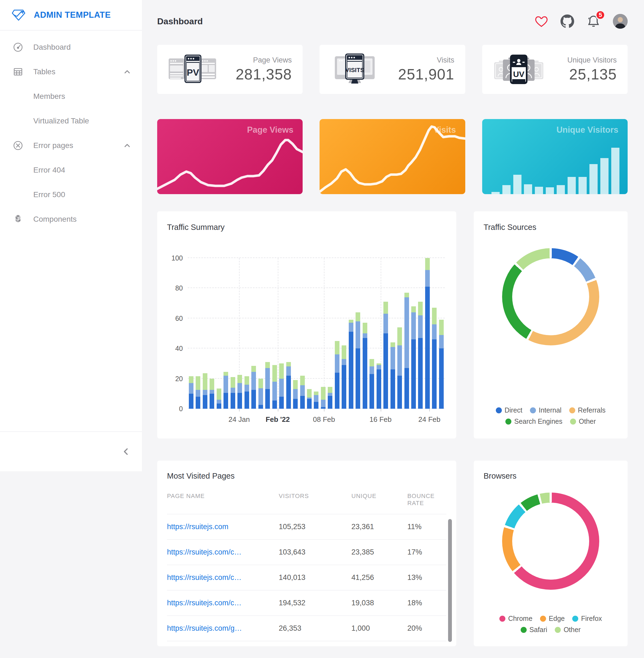 This screenshot has height=658, width=644. What do you see at coordinates (198, 527) in the screenshot?
I see `page-link: https://rsuitejs.com` at bounding box center [198, 527].